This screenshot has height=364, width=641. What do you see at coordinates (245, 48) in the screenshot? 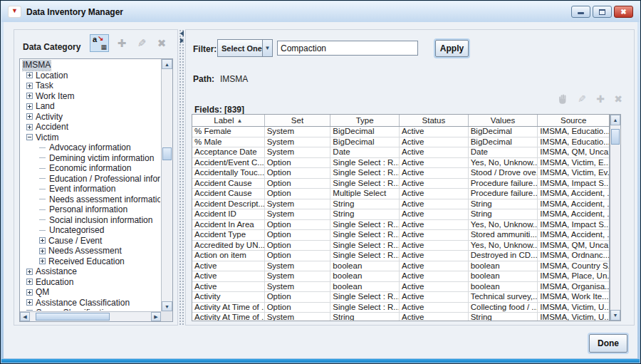
I see `filter-dropdown: Select One ▼` at bounding box center [245, 48].